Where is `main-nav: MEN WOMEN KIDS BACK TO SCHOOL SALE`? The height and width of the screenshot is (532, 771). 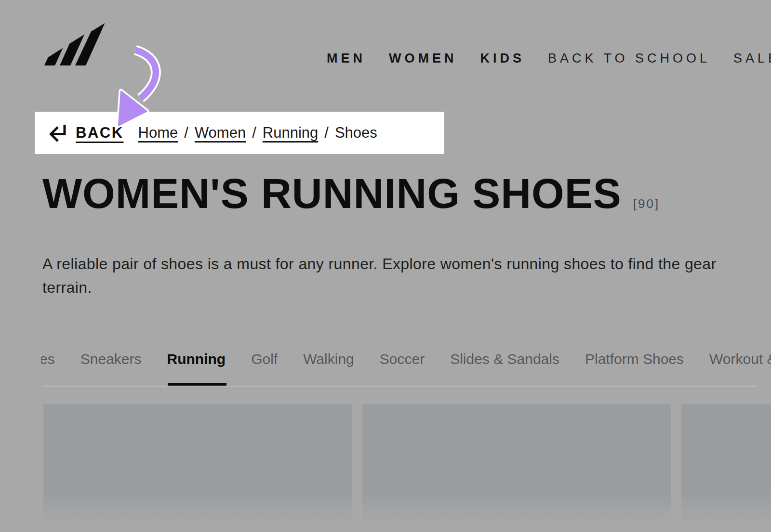 main-nav: MEN WOMEN KIDS BACK TO SCHOOL SALE is located at coordinates (549, 59).